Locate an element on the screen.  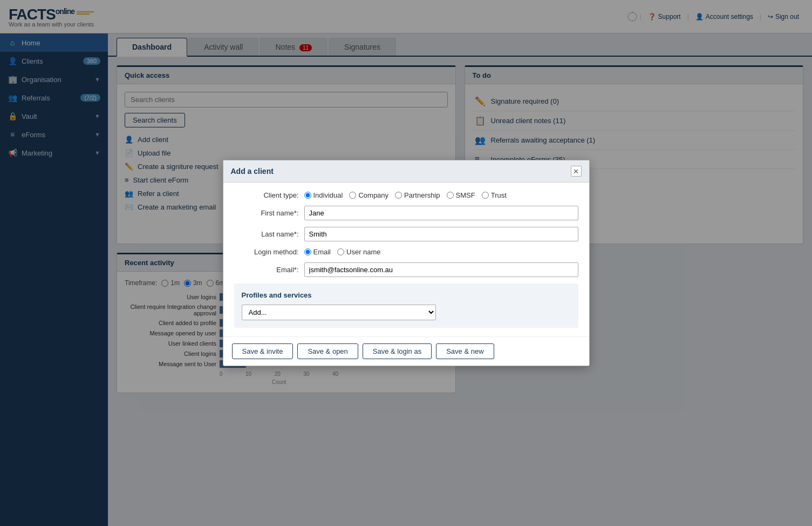
client-type-company: Company is located at coordinates (369, 195).